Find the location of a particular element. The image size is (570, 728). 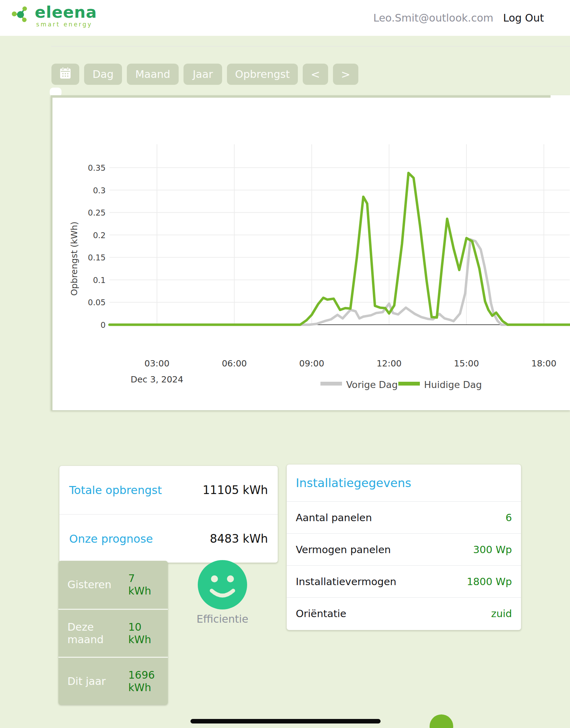

panel-power-value: 300 Wp is located at coordinates (492, 550).